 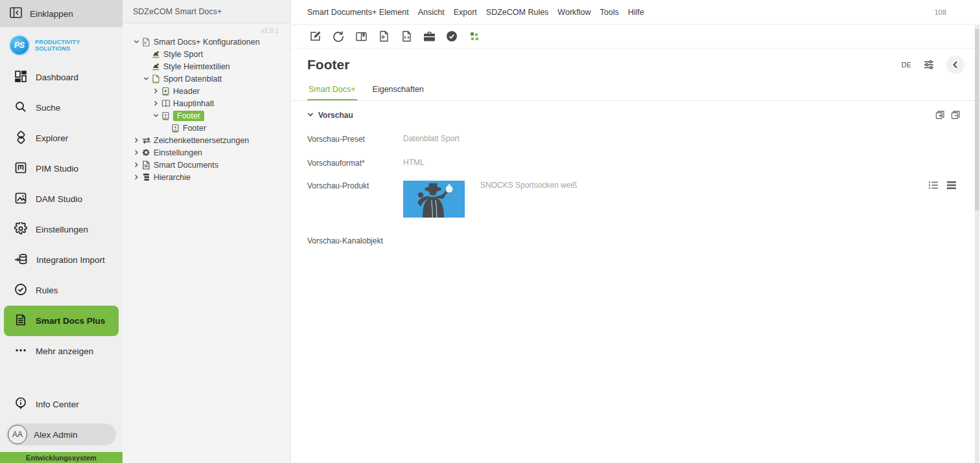 What do you see at coordinates (398, 91) in the screenshot?
I see `tab-eigenschaften: Eigenschaften` at bounding box center [398, 91].